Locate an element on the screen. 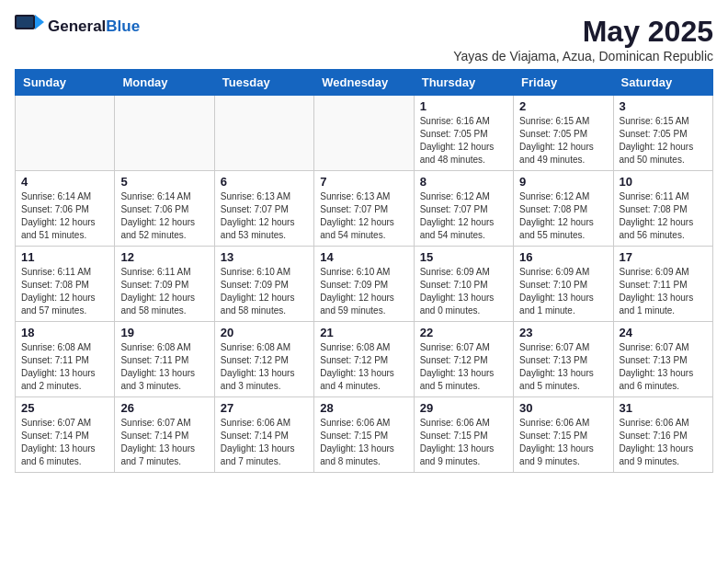 The image size is (728, 563). day-cell: 3Sunrise: 6:15 AM Sunset: 7:05 PM Daylig… is located at coordinates (663, 133).